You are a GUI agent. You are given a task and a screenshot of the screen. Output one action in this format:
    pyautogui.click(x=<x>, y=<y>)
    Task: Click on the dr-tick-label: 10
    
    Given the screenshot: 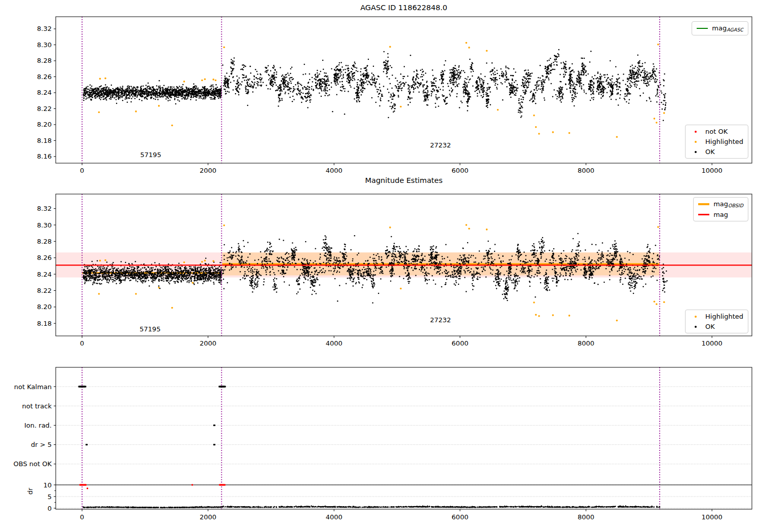 What is the action you would take?
    pyautogui.click(x=48, y=485)
    